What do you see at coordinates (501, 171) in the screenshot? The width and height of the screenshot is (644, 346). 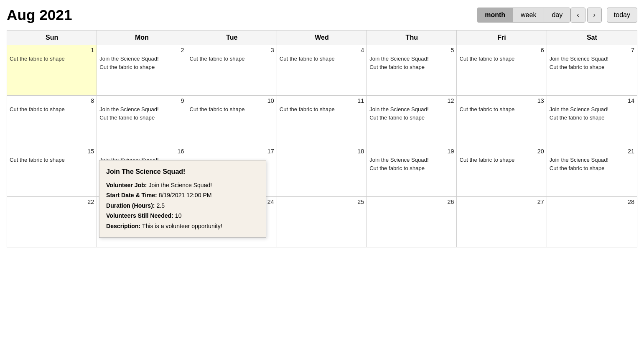 I see `calendar-cell-2-5: 20Cut the fabric to shape` at bounding box center [501, 171].